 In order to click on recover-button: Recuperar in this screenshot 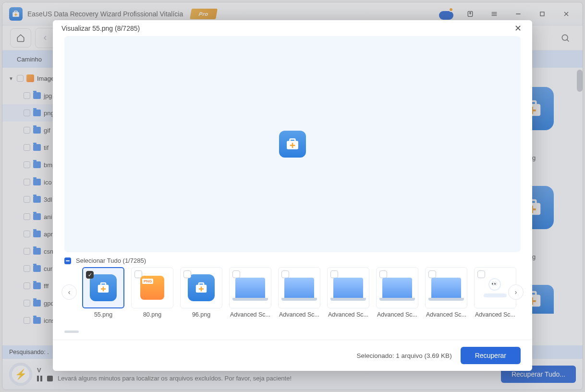, I will do `click(491, 355)`.